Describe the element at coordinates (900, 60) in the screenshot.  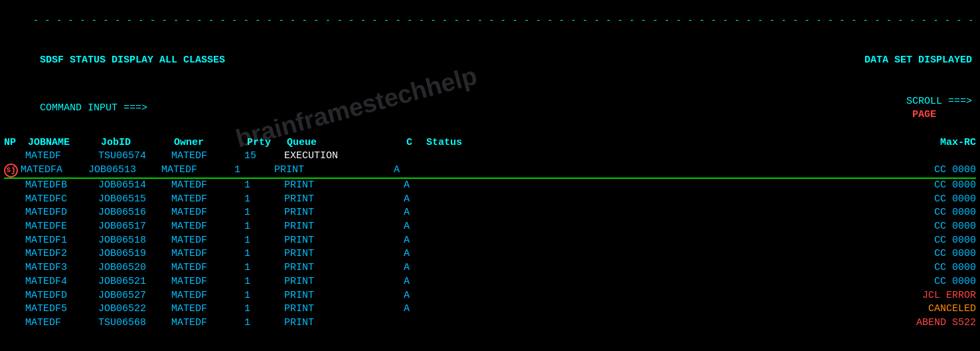
I see `right-header: DATA SET DISPLAYED` at that location.